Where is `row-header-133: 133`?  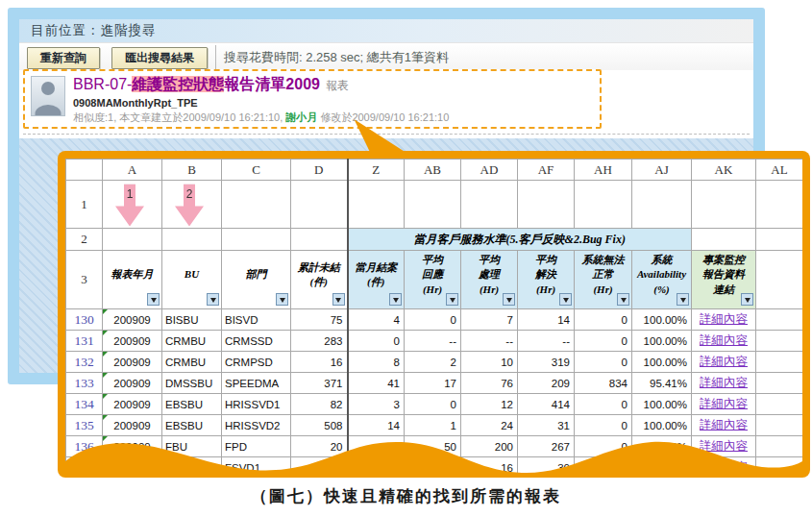 row-header-133: 133 is located at coordinates (85, 383).